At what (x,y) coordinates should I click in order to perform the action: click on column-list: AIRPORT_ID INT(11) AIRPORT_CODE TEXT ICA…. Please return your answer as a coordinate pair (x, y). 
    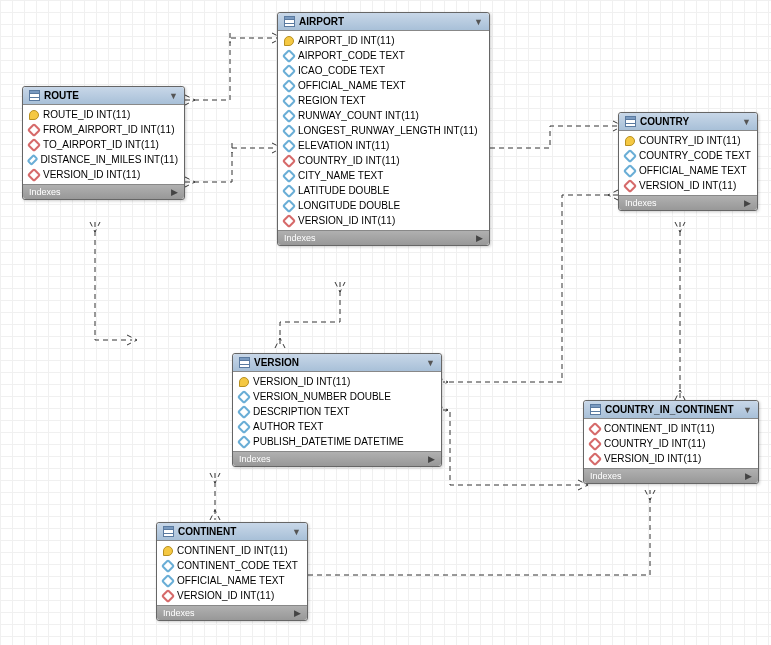
    Looking at the image, I should click on (384, 130).